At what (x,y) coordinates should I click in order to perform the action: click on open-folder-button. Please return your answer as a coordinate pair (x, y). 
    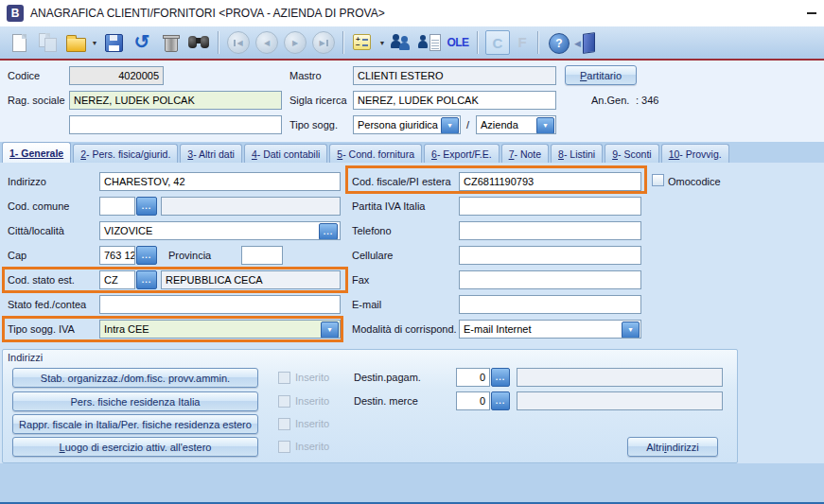
    Looking at the image, I should click on (76, 43).